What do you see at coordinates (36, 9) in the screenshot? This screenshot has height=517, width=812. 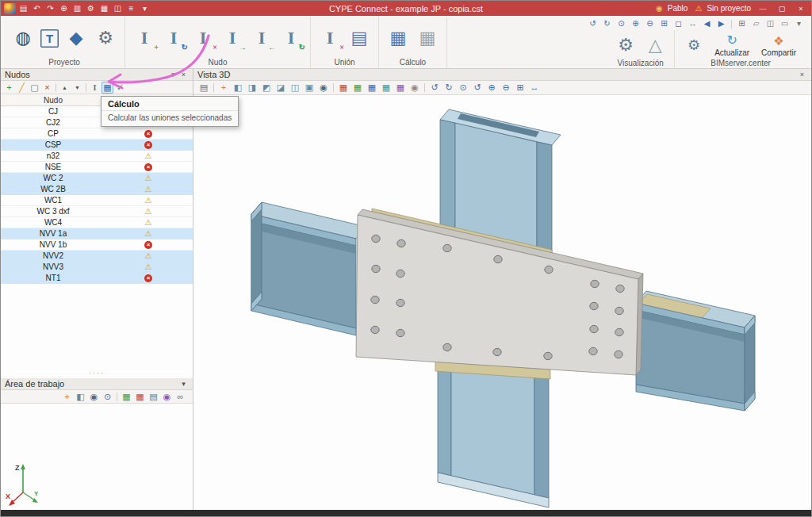 I see `undo-icon: ↶` at bounding box center [36, 9].